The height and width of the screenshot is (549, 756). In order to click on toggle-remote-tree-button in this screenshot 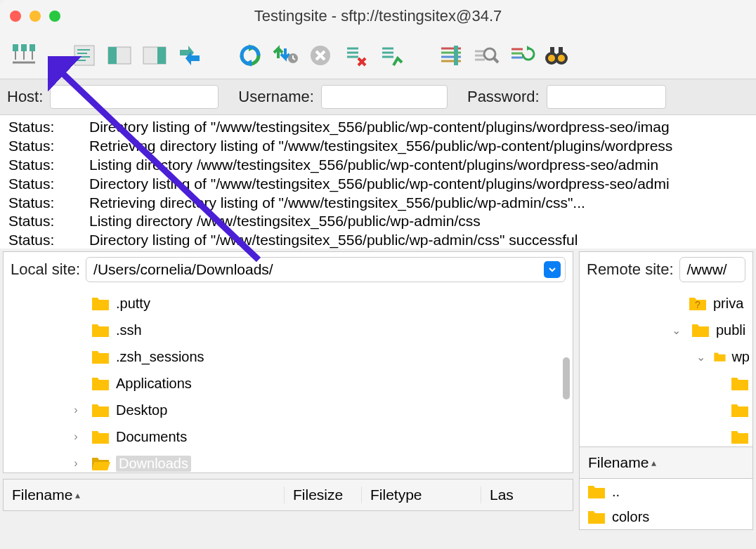, I will do `click(155, 55)`.